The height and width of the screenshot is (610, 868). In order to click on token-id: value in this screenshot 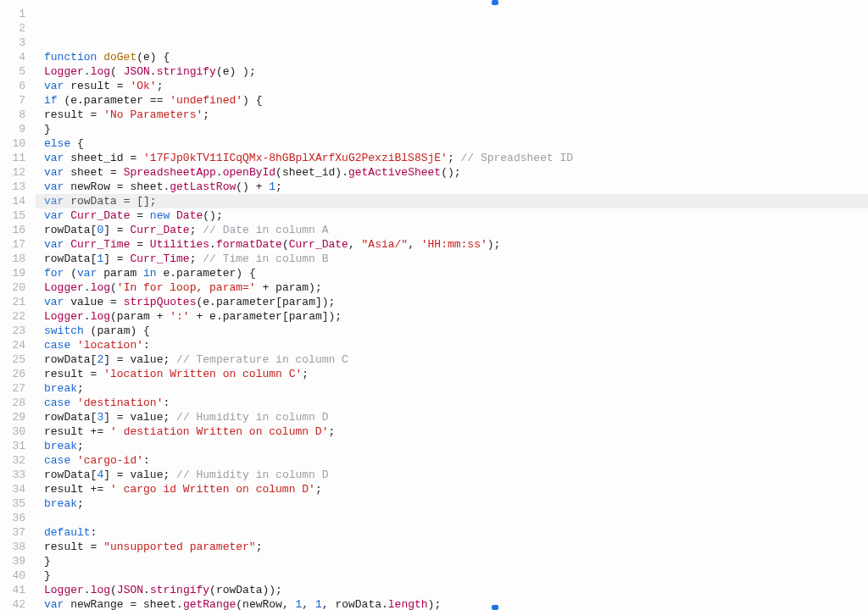, I will do `click(86, 302)`.